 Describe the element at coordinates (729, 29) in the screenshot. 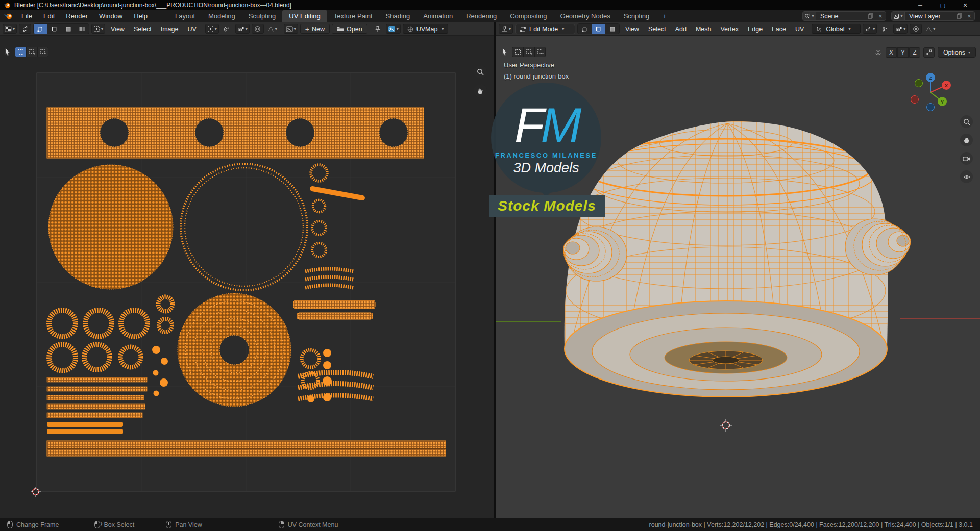

I see `vp-menu-vertex: Vertex` at that location.